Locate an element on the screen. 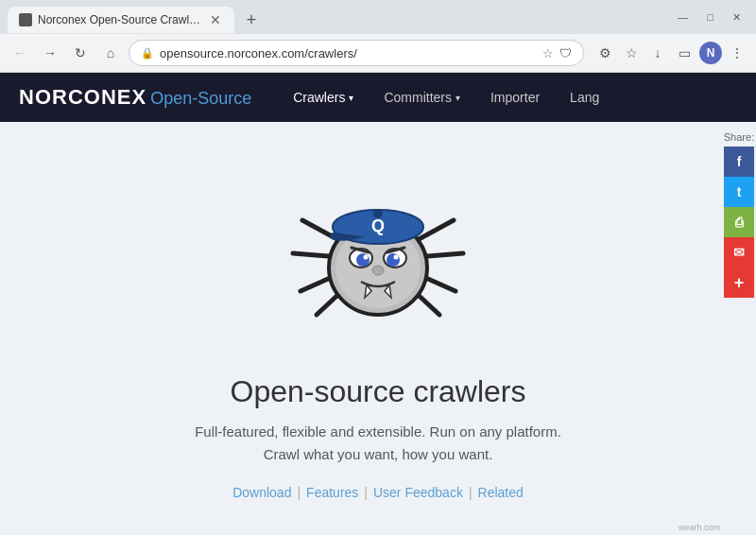 The height and width of the screenshot is (535, 756). nav-committers: Committers ▾ is located at coordinates (421, 97).